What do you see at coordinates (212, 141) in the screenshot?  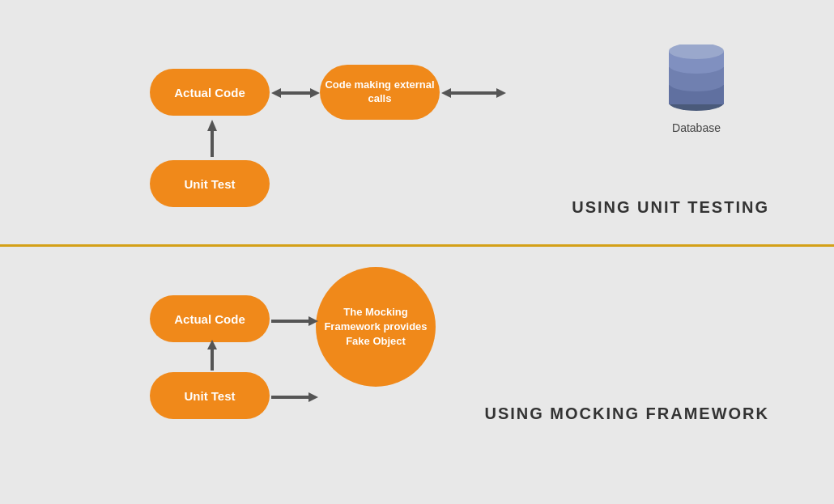 I see `top-vertical-arrow` at bounding box center [212, 141].